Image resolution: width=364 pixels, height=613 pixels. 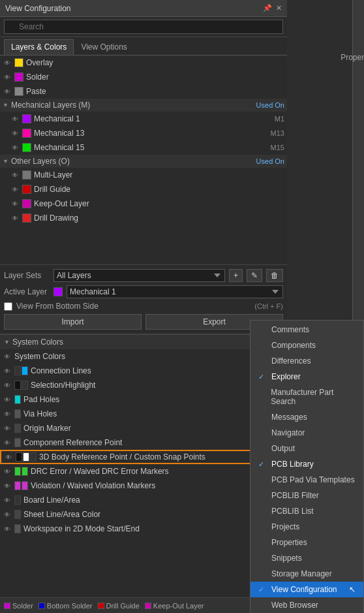 What do you see at coordinates (313, 397) in the screenshot?
I see `menu-label-mfr-part: Manufacturer Part Search` at bounding box center [313, 397].